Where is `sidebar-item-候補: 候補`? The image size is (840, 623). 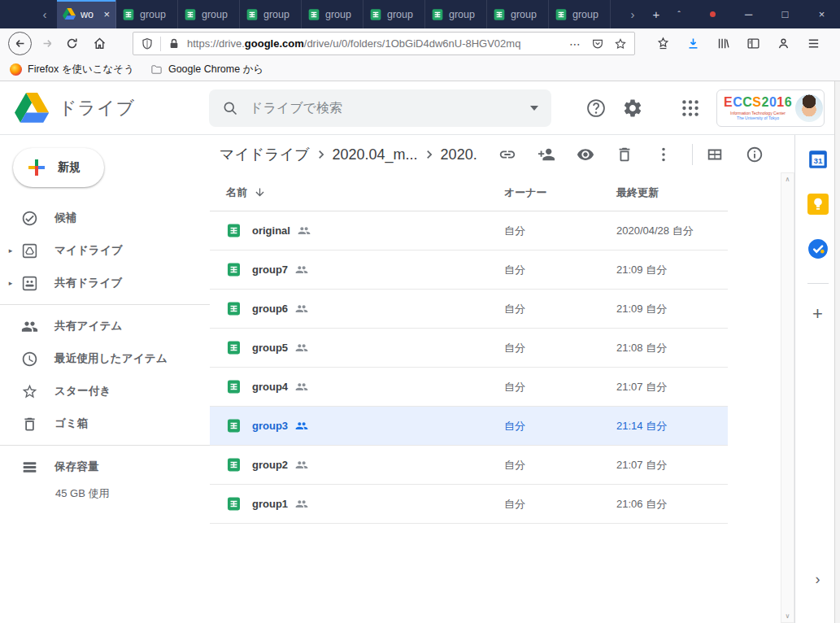
sidebar-item-候補: 候補 is located at coordinates (105, 218).